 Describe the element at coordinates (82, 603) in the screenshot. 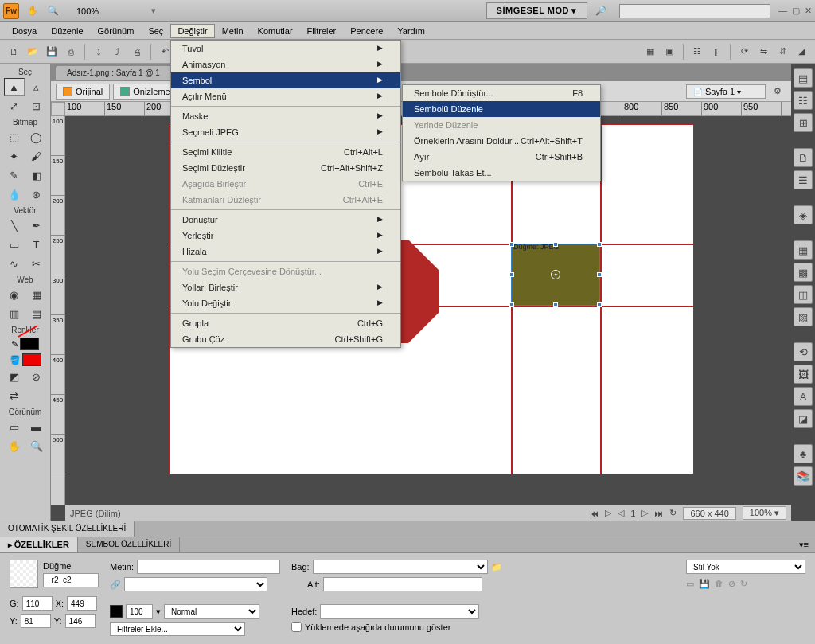

I see `x-input` at that location.